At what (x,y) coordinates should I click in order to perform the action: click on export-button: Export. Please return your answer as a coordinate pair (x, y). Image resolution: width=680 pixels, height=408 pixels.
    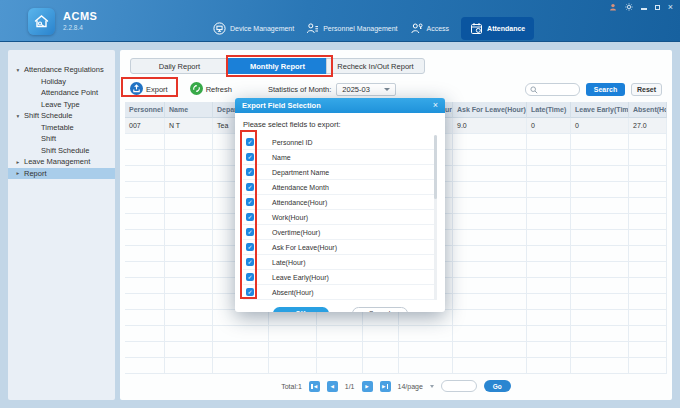
    Looking at the image, I should click on (149, 90).